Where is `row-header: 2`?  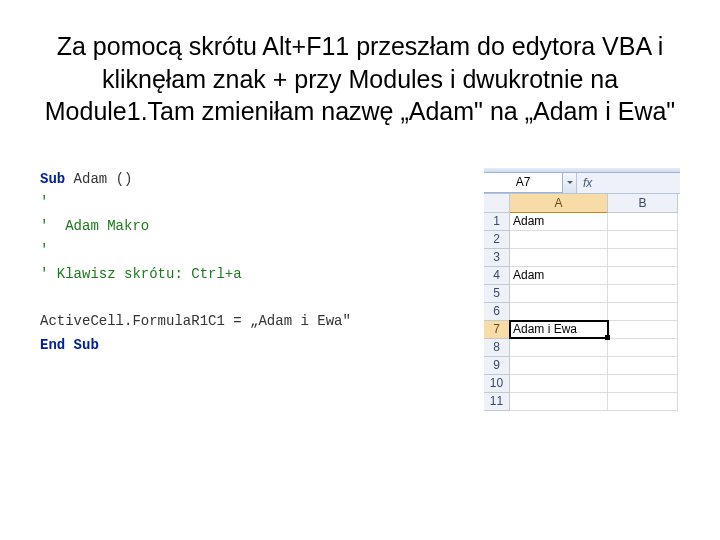 row-header: 2 is located at coordinates (497, 240).